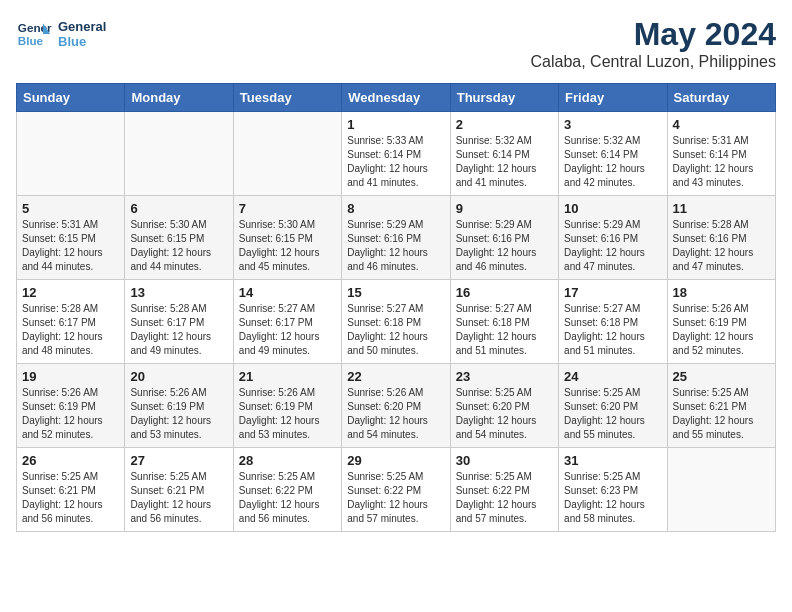  What do you see at coordinates (288, 330) in the screenshot?
I see `day-info: Sunrise: 5:27 AM Sunset: 6:17 PM Dayligh…` at bounding box center [288, 330].